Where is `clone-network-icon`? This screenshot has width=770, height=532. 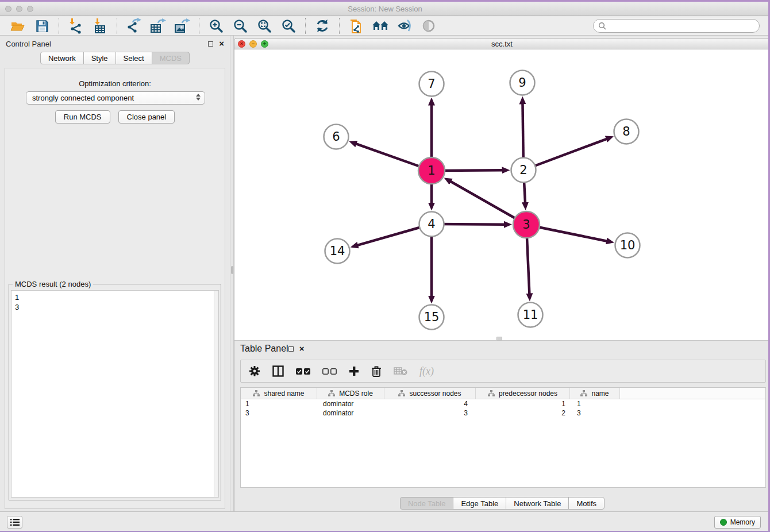 clone-network-icon is located at coordinates (356, 26).